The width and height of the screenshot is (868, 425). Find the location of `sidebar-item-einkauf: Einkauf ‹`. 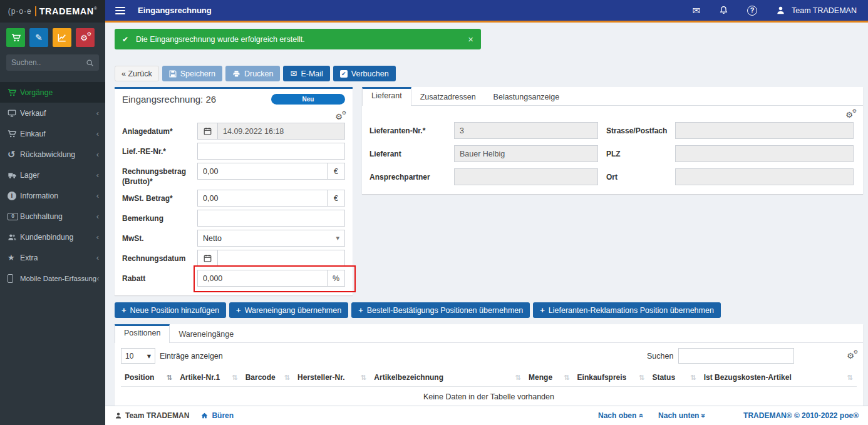

sidebar-item-einkauf: Einkauf ‹ is located at coordinates (53, 134).